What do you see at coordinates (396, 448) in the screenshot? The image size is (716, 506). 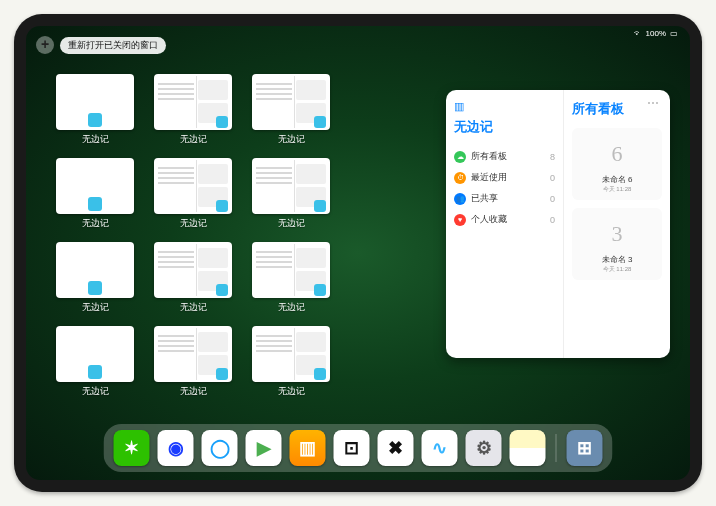 I see `dock-app-x-app: ✖` at bounding box center [396, 448].